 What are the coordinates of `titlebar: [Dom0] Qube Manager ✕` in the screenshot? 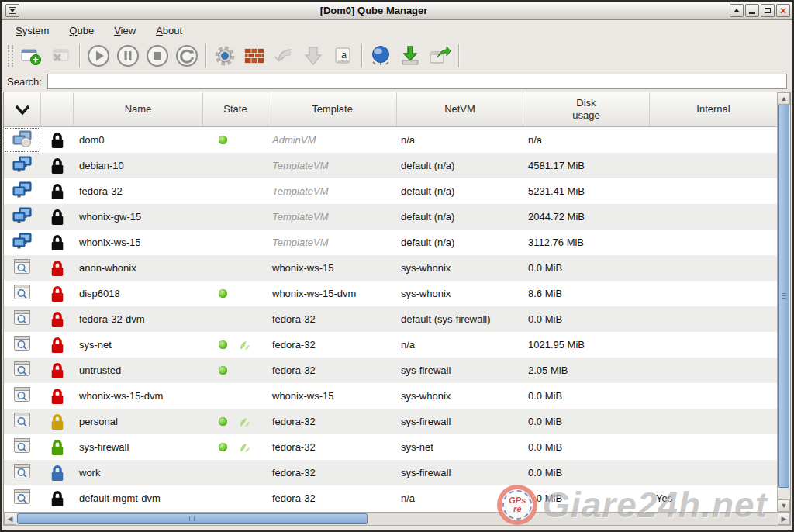 It's located at (397, 11).